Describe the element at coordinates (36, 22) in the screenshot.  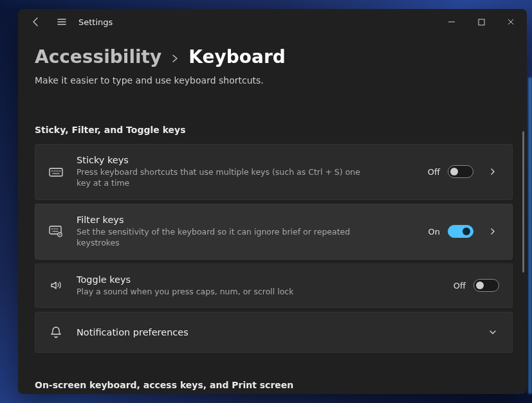
I see `back-button` at that location.